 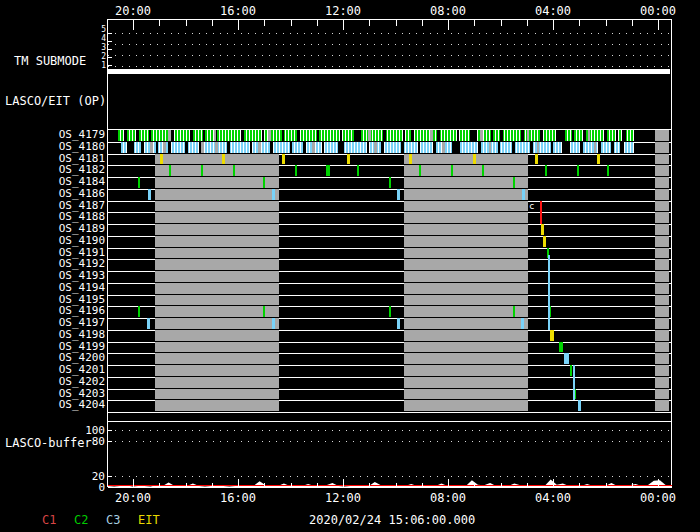 I want to click on top-axis-tick-label: 04:00, so click(x=553, y=11).